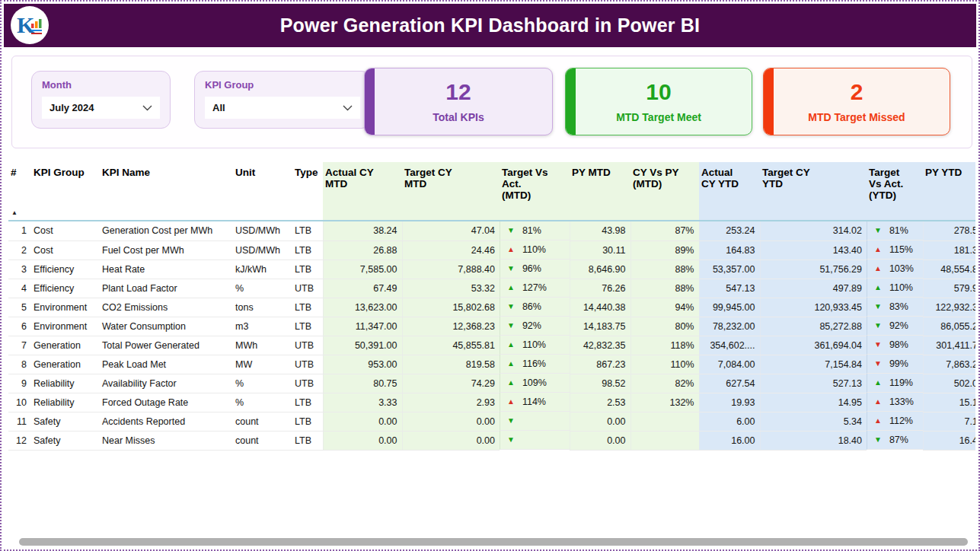 The height and width of the screenshot is (551, 980). Describe the element at coordinates (492, 440) in the screenshot. I see `table-row: 12SafetyNear MissescountLTB0.000.00▼0.00…` at that location.